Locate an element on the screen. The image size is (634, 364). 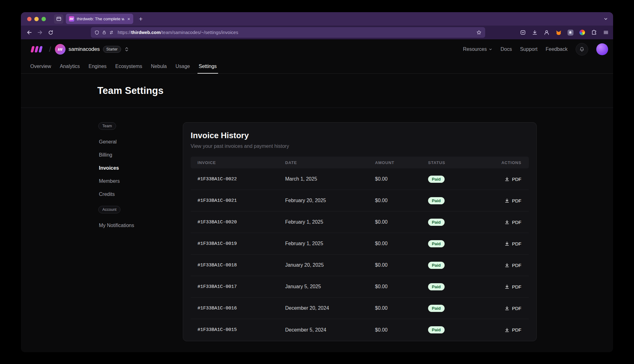
sidebar-item-my-notifications: My Notifications is located at coordinates (134, 226).